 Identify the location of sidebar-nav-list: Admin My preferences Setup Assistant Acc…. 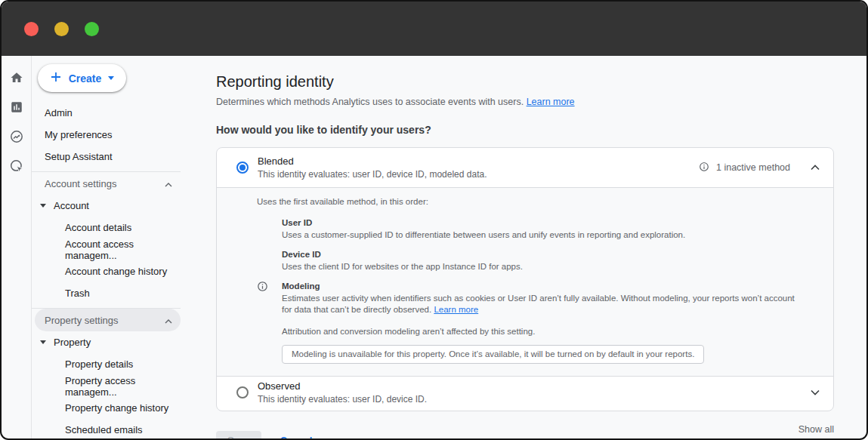
(109, 271).